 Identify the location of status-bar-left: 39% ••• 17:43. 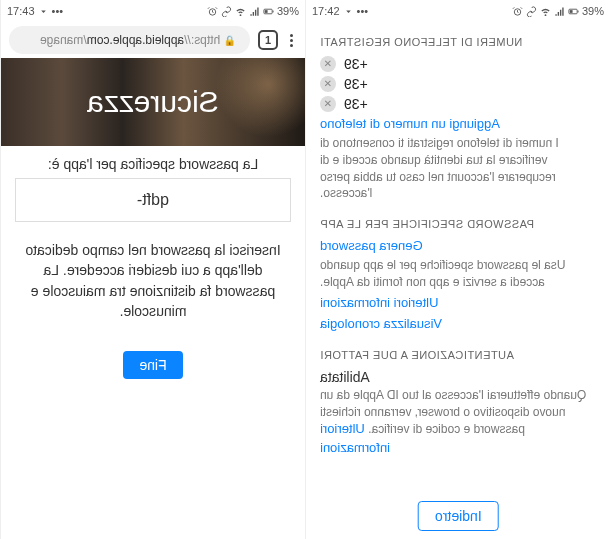
(153, 11).